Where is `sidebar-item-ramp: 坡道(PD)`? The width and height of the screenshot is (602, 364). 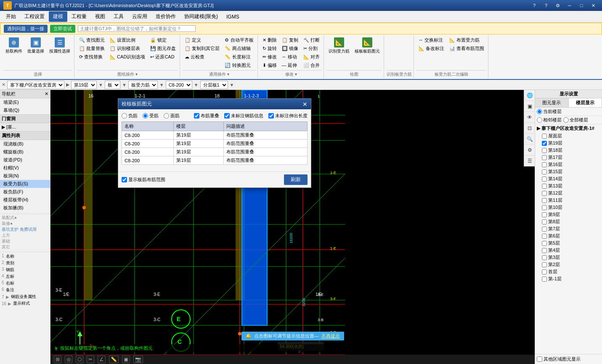
sidebar-item-ramp: 坡道(PD) is located at coordinates (25, 160).